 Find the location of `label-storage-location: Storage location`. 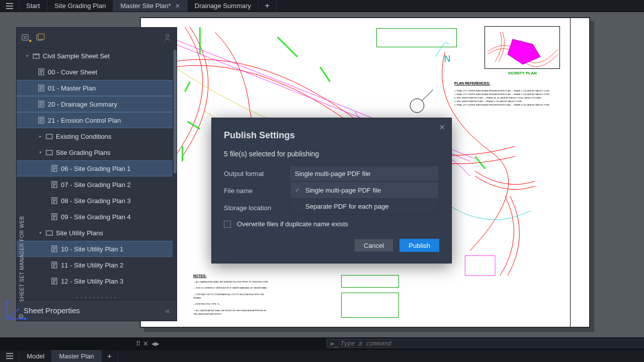

label-storage-location: Storage location is located at coordinates (257, 208).